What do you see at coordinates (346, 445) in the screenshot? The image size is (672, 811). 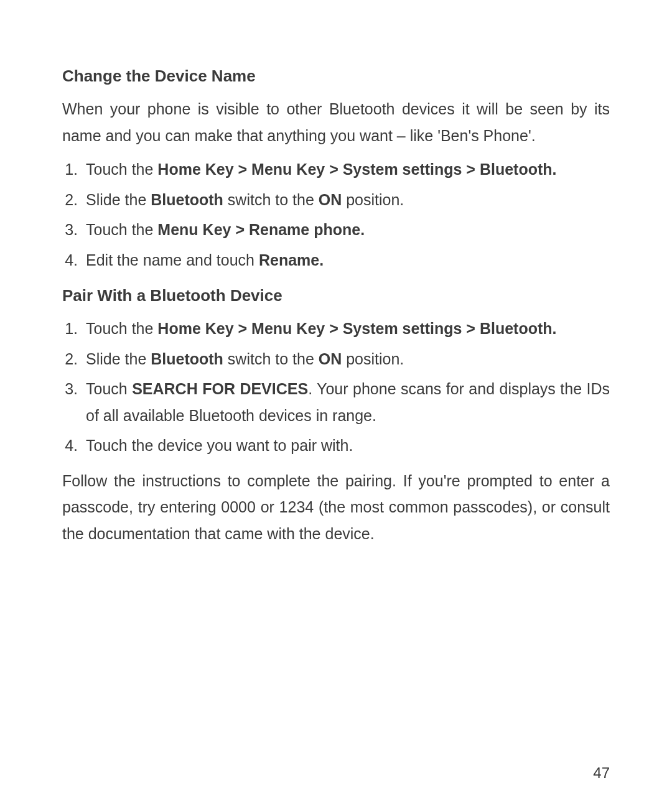 I see `section2-step4: Touch the device you want to pair with.` at bounding box center [346, 445].